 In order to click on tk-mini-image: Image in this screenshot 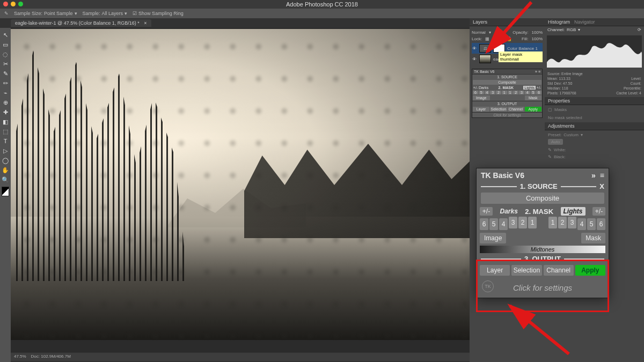, I will do `click(481, 98)`.